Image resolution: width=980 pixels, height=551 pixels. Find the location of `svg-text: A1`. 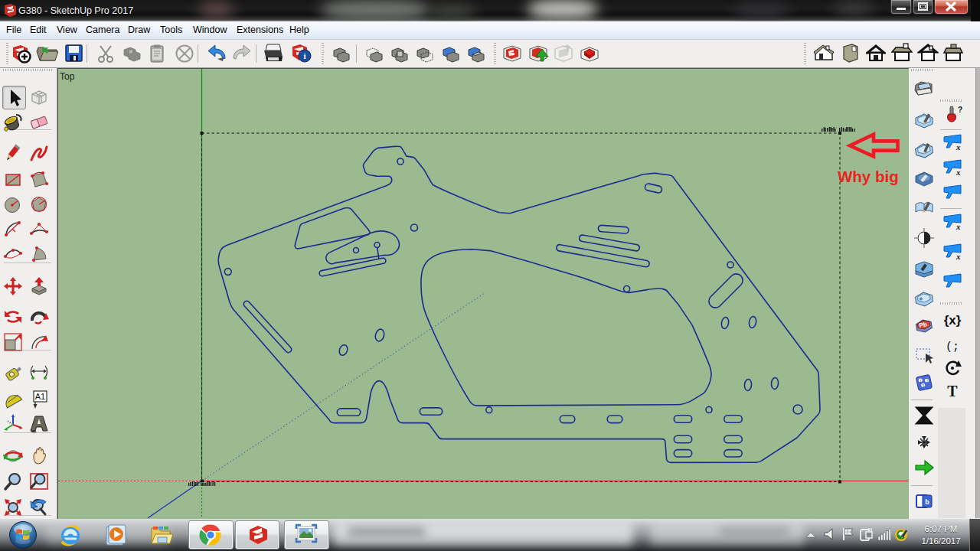

svg-text: A1 is located at coordinates (40, 396).